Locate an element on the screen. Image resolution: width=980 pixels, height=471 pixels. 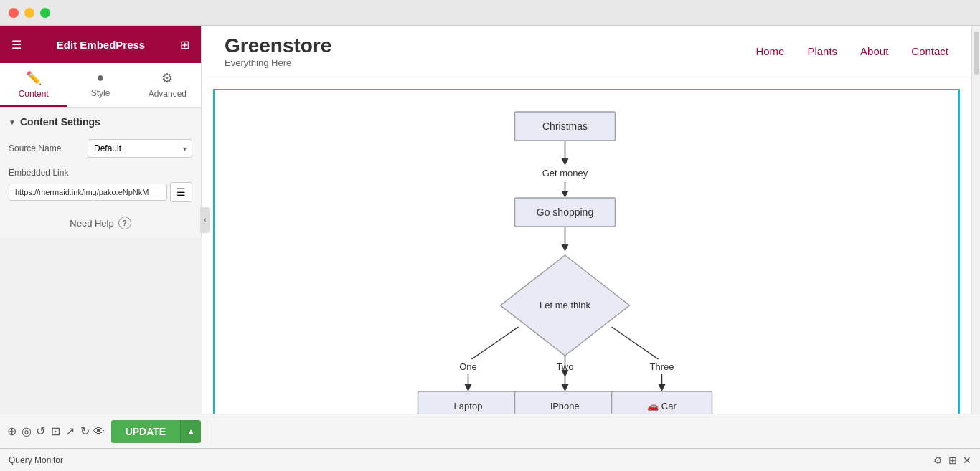
qm-close-icon: ✕ is located at coordinates (967, 460).